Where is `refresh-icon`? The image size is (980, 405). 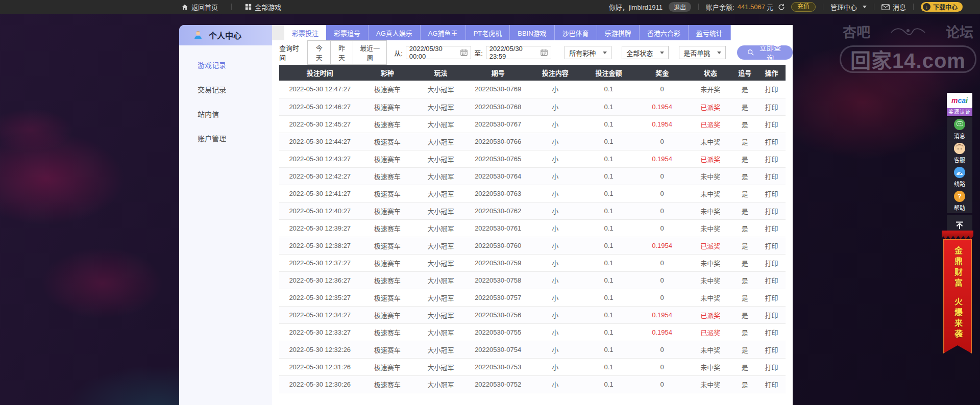 refresh-icon is located at coordinates (781, 7).